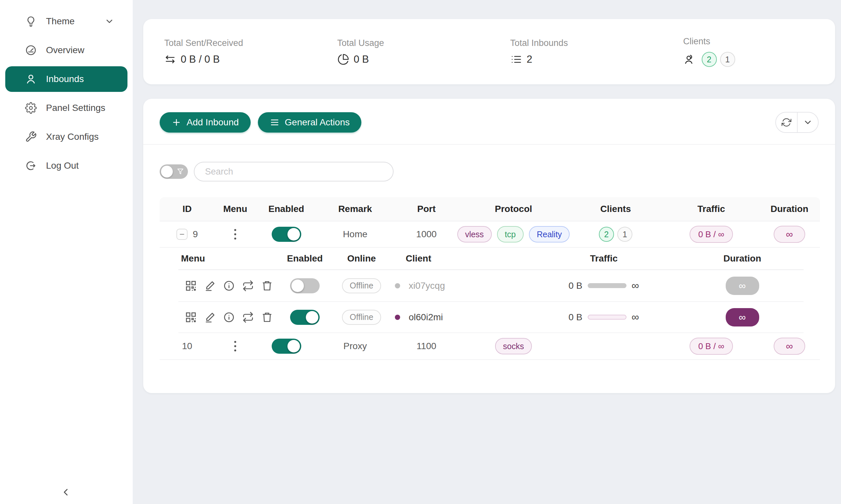 This screenshot has width=841, height=504. I want to click on stat-value: 0 B, so click(362, 59).